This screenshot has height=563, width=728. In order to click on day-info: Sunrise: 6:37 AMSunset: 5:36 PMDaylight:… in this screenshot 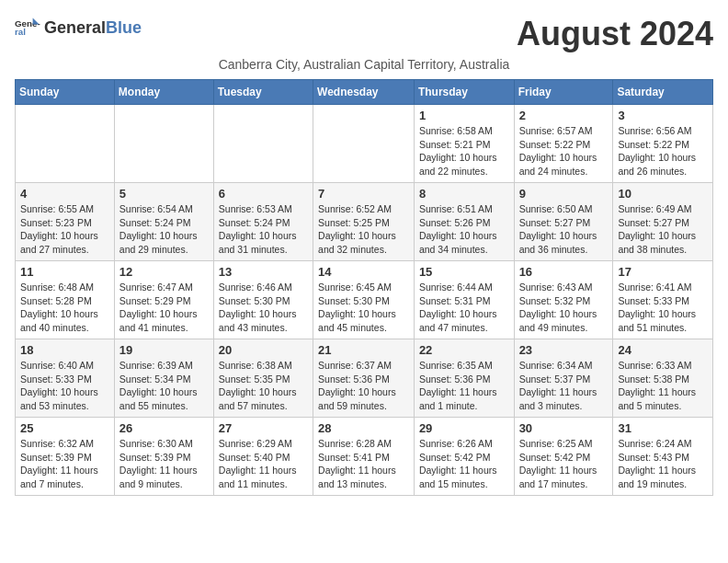, I will do `click(364, 386)`.